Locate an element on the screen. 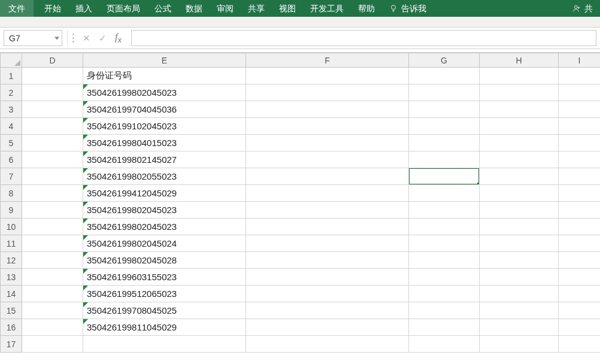 Image resolution: width=600 pixels, height=364 pixels. cell-H3 is located at coordinates (519, 110).